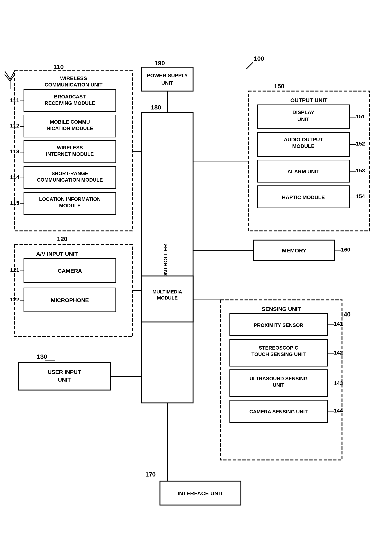 The image size is (392, 533). I want to click on output-unit-text: OUTPUT UNIT, so click(309, 100).